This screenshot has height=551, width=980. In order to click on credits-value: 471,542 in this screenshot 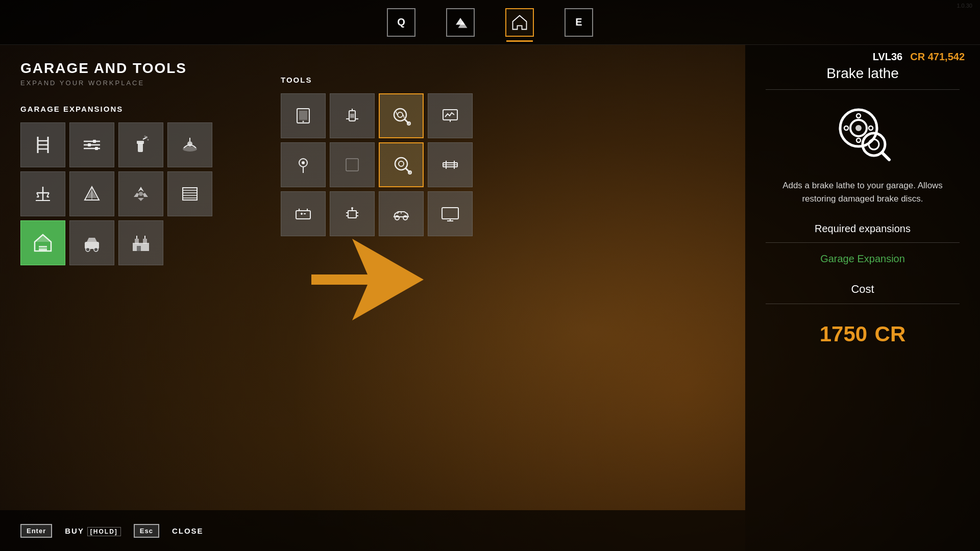, I will do `click(946, 57)`.